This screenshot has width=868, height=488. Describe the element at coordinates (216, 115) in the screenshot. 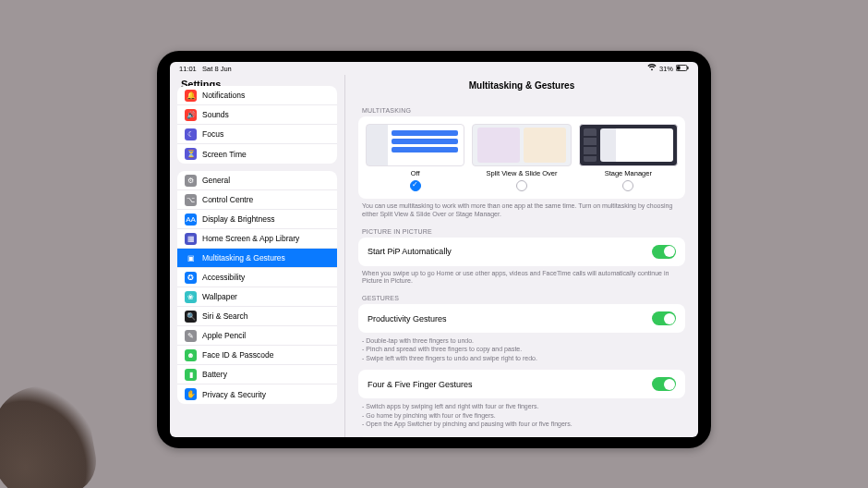

I see `sidebar-item-sounds-label: Sounds` at that location.